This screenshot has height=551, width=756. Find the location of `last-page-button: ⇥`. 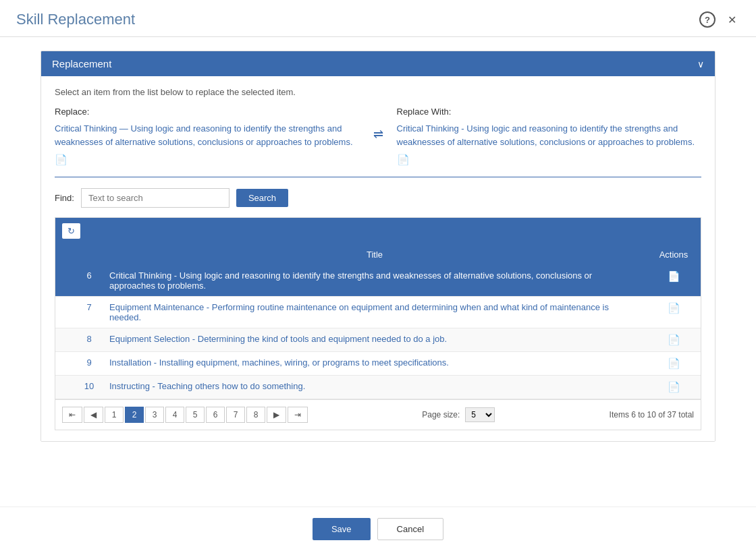

last-page-button: ⇥ is located at coordinates (298, 415).